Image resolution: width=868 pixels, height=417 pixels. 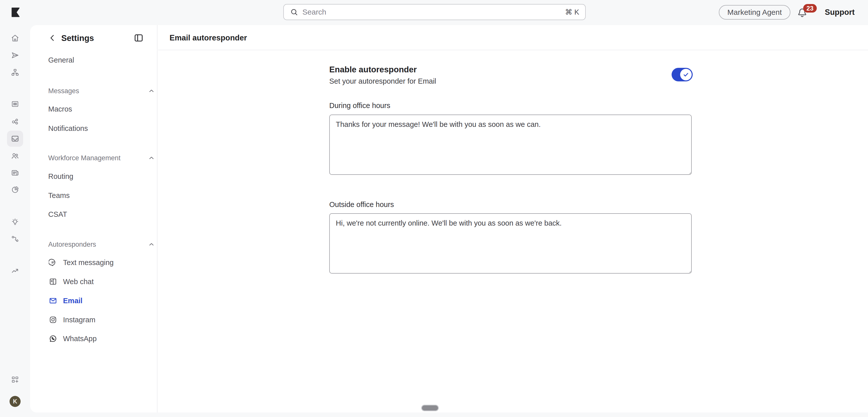 I want to click on document-icon, so click(x=15, y=104).